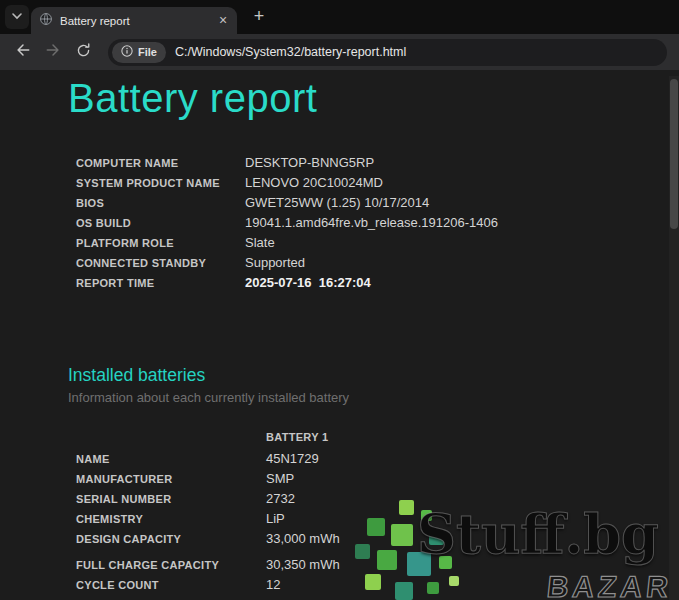 The image size is (679, 600). I want to click on reload-icon, so click(84, 52).